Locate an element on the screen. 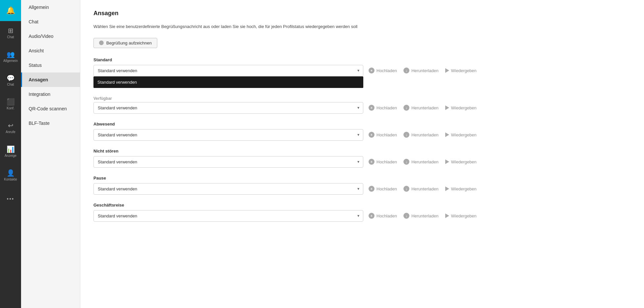 This screenshot has width=644, height=308. sidebar-item-kontakte: 👤 Kontakte is located at coordinates (11, 175).